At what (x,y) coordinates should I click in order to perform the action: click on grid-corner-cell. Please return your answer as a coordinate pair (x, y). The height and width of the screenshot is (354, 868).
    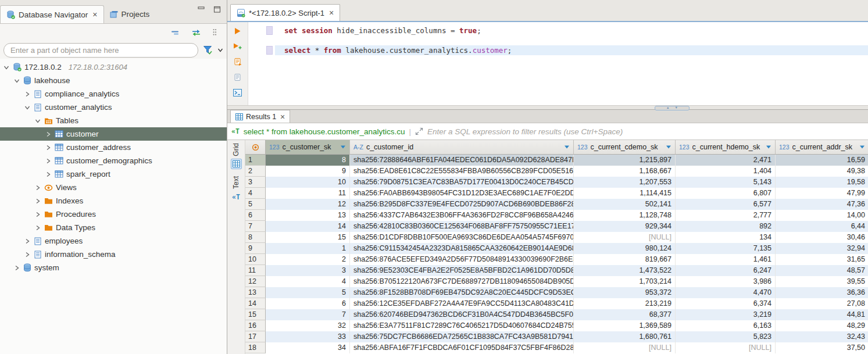
    Looking at the image, I should click on (256, 147).